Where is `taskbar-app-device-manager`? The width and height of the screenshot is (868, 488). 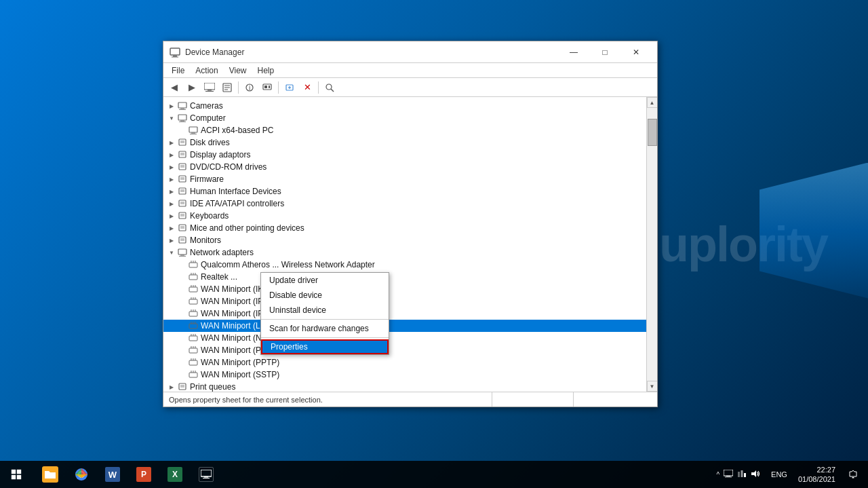
taskbar-app-device-manager is located at coordinates (206, 474).